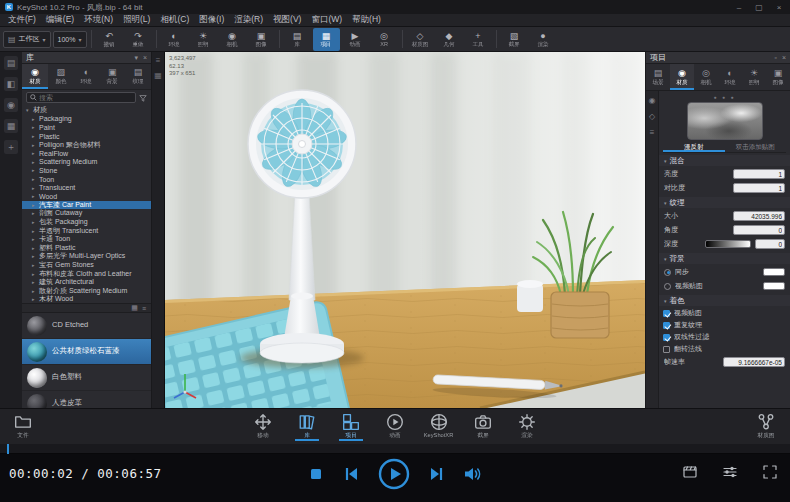  What do you see at coordinates (759, 174) in the screenshot?
I see `brightness-input` at bounding box center [759, 174].